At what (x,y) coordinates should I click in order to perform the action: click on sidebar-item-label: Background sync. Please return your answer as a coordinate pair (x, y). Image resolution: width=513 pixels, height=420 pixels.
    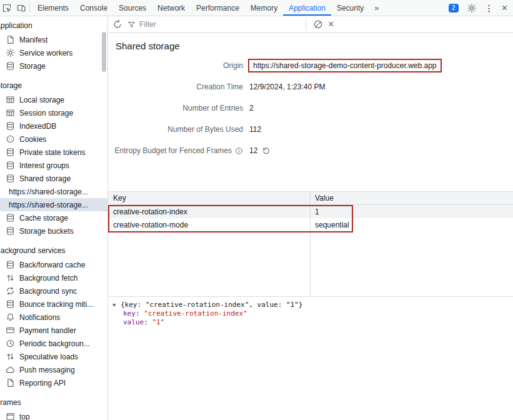
    Looking at the image, I should click on (48, 291).